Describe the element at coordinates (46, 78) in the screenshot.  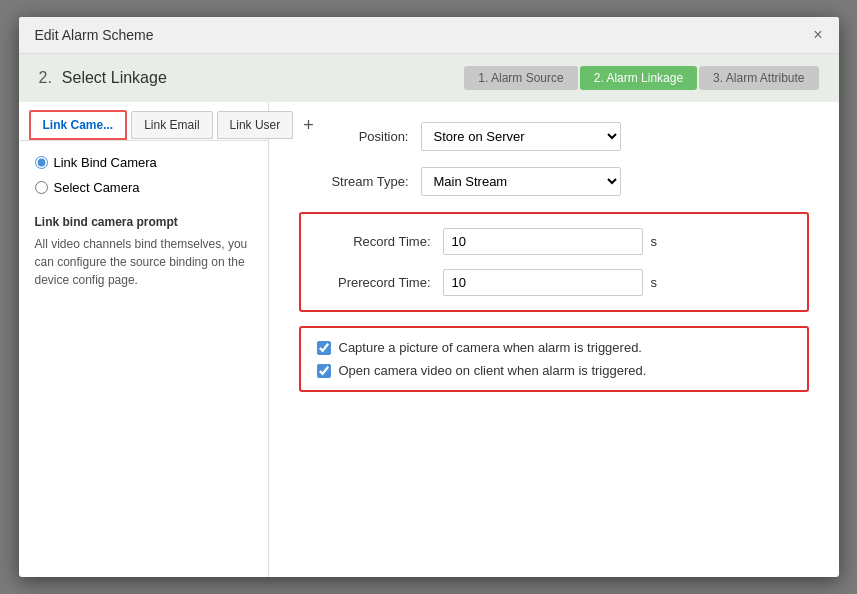
I see `section-number: 2.` at that location.